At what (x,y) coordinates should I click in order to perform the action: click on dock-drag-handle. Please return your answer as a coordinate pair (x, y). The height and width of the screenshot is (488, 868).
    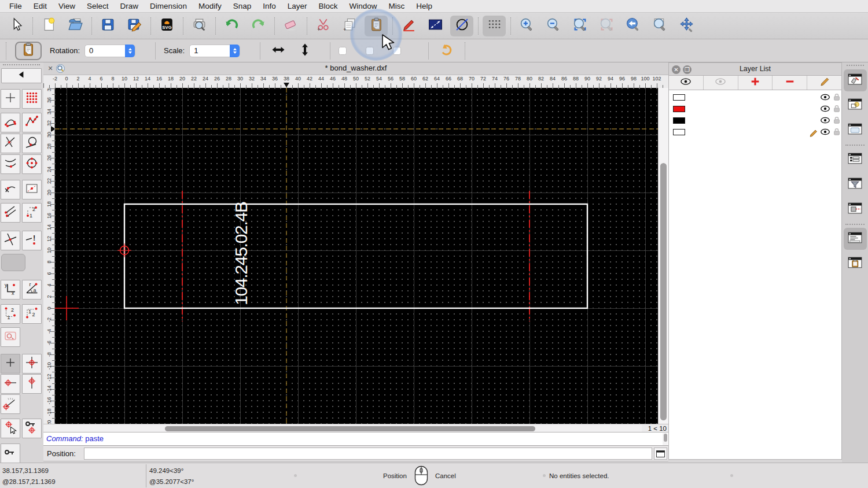
    Looking at the image, I should click on (855, 65).